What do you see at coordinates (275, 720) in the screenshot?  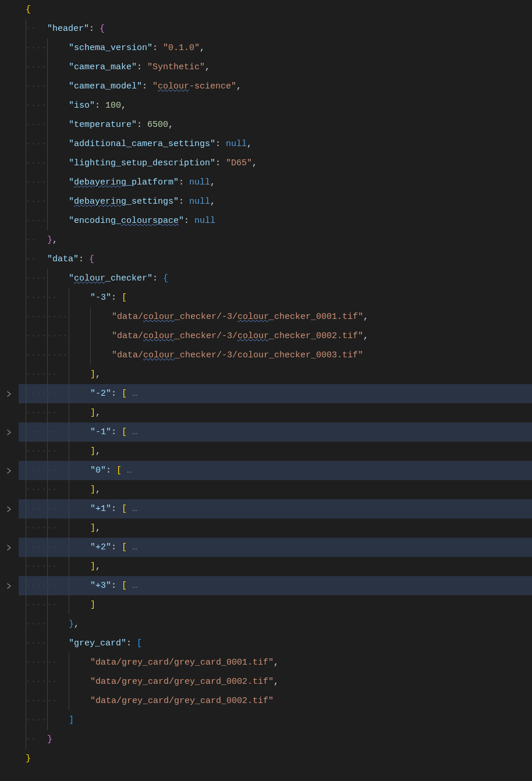 I see `code-line: ····]` at bounding box center [275, 720].